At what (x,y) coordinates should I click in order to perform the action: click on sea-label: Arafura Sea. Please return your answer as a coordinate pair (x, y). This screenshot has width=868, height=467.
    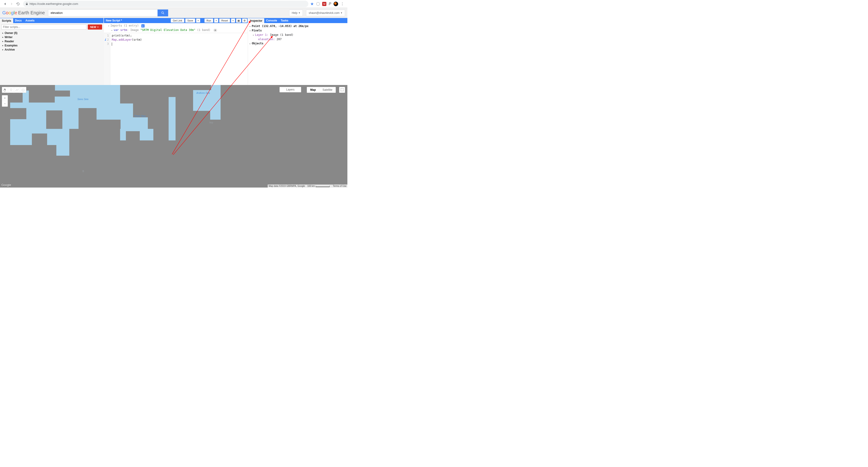
    Looking at the image, I should click on (203, 93).